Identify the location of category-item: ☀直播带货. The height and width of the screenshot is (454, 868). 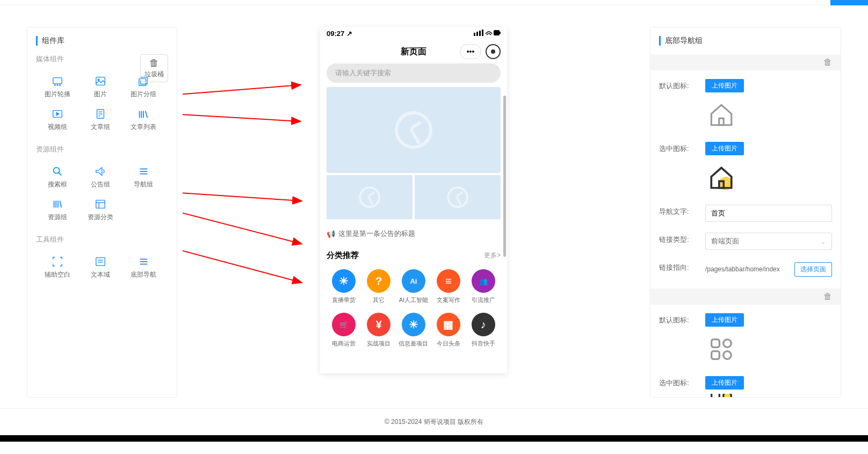
(344, 287).